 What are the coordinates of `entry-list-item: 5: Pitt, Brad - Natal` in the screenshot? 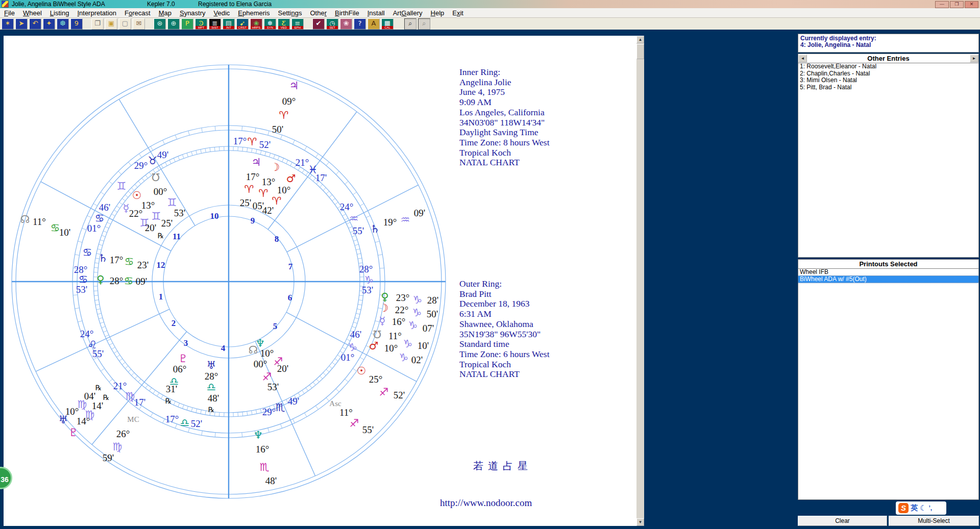 It's located at (888, 88).